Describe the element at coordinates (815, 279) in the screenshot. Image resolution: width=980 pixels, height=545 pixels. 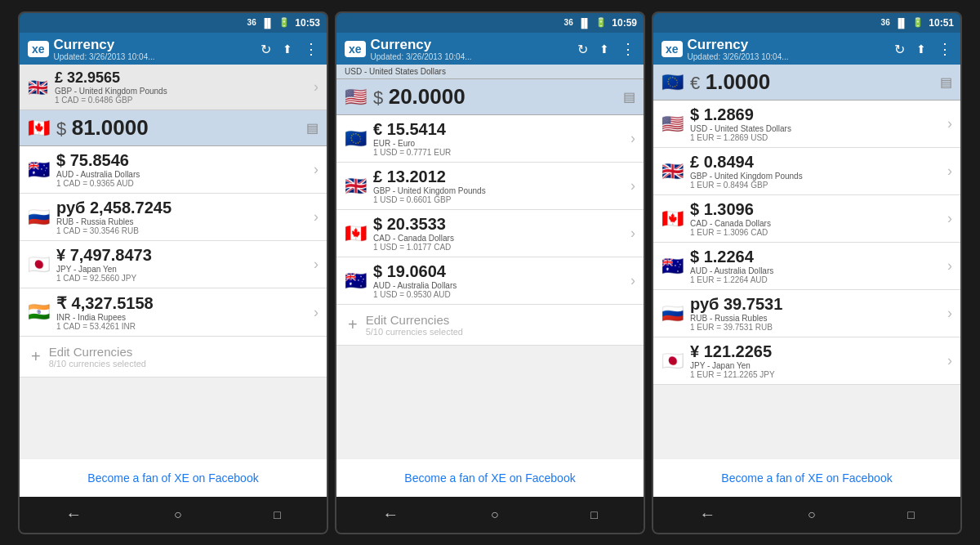
I see `currency-rate: 1 EUR = 1.2264 AUD` at that location.